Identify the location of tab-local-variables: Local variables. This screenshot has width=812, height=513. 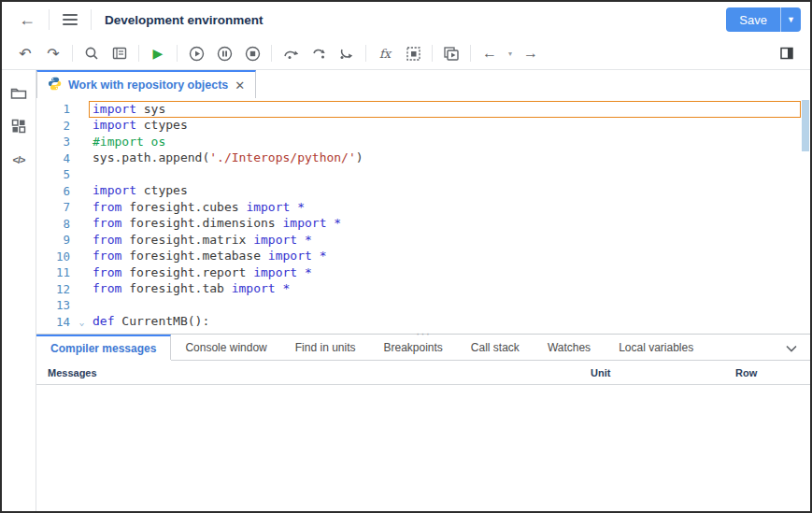
(656, 348).